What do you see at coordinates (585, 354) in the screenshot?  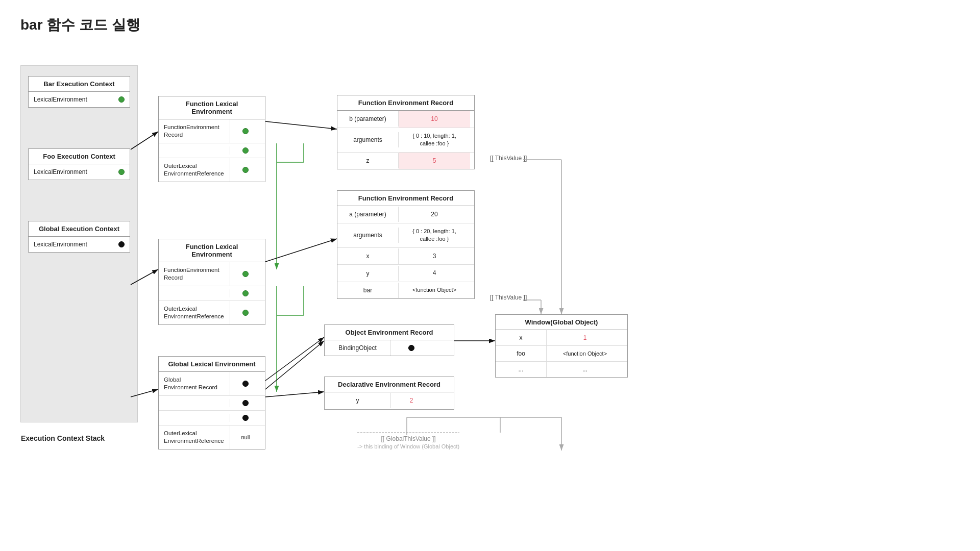 I see `window-val2: <function Object>` at bounding box center [585, 354].